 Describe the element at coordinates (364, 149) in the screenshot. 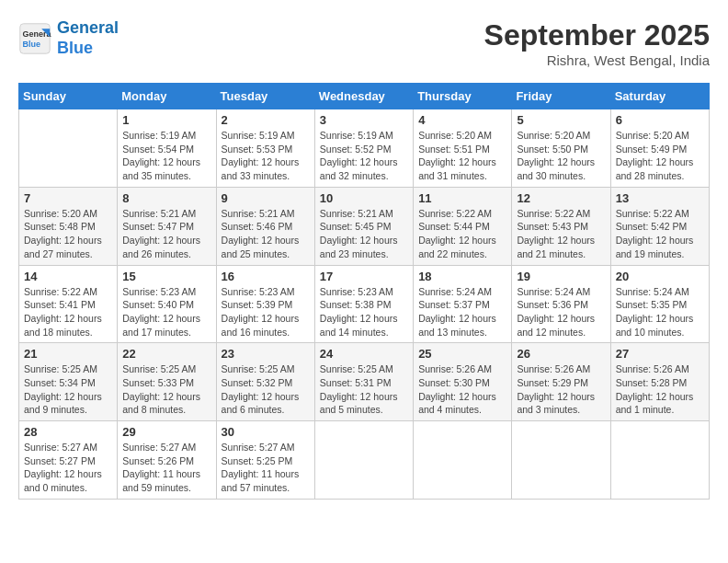

I see `calendar-cell: 3Sunrise: 5:19 AMSunset: 5:52 PMDaylight…` at that location.